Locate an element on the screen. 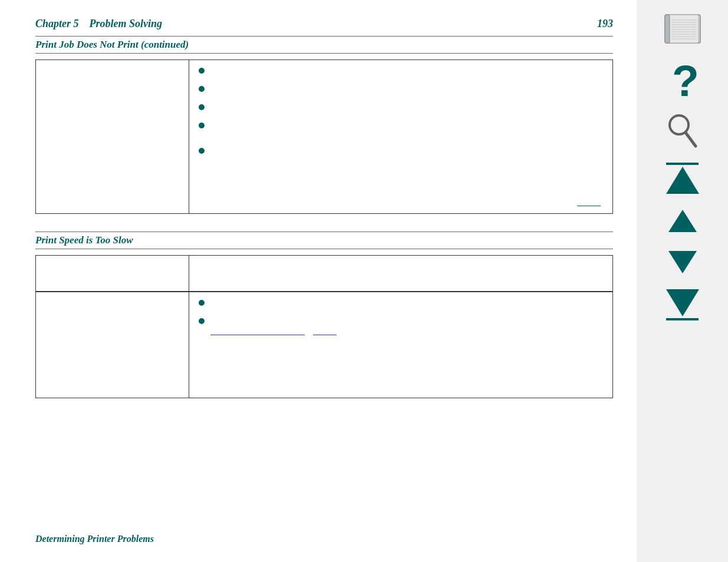 Image resolution: width=728 pixels, height=562 pixels. triangle-up is located at coordinates (683, 180).